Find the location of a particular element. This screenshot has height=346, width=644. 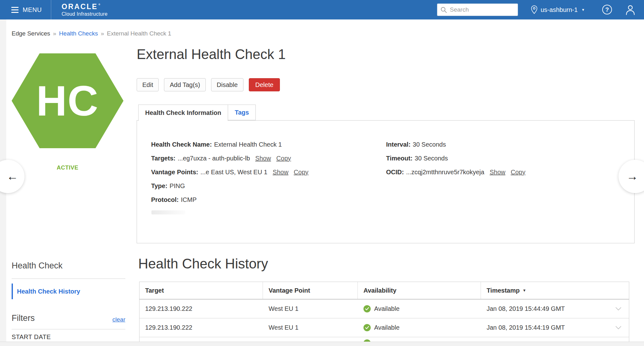

navbar-divider is located at coordinates (51, 10).